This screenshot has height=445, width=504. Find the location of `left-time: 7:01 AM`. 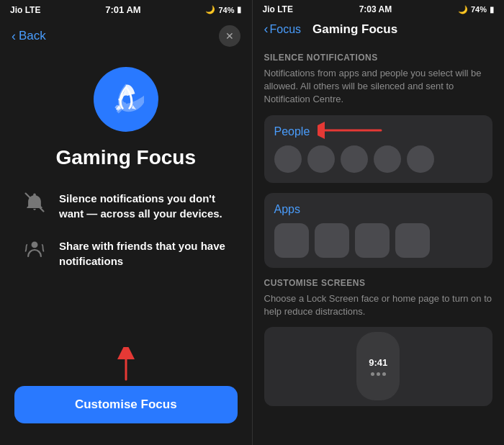

left-time: 7:01 AM is located at coordinates (122, 10).